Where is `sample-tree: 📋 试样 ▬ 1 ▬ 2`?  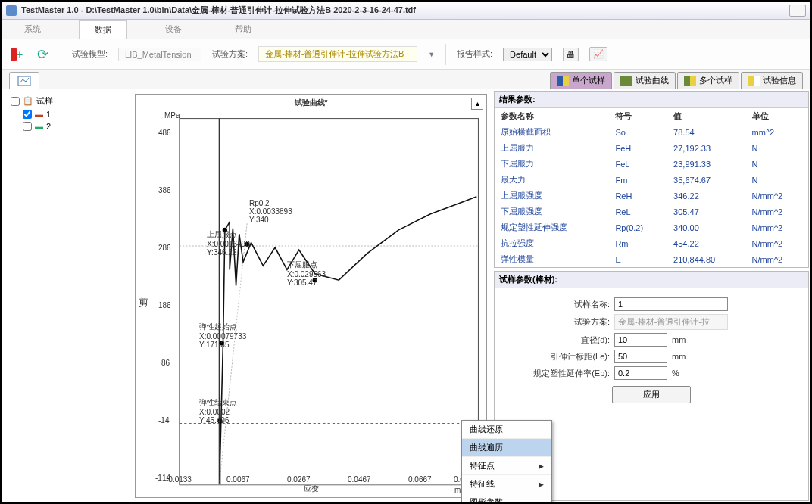 sample-tree: 📋 试样 ▬ 1 ▬ 2 is located at coordinates (66, 296).